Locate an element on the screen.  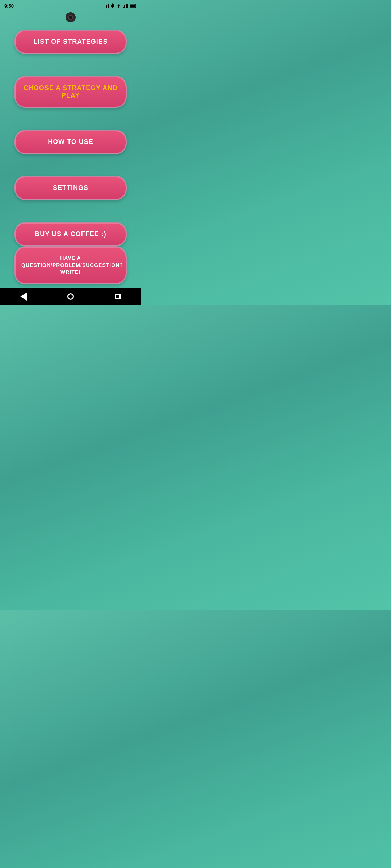
bottom-nav is located at coordinates (71, 297).